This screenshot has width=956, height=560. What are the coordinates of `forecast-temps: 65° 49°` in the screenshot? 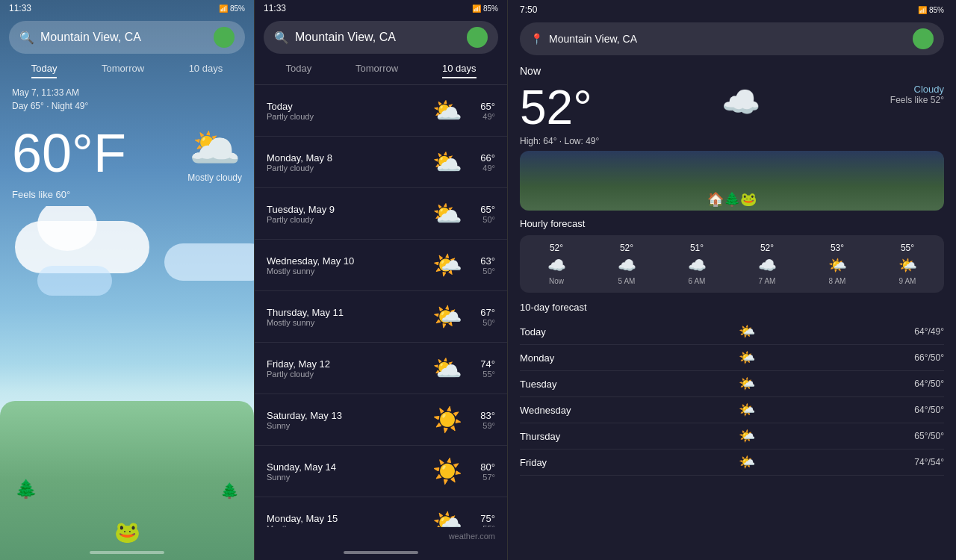 It's located at (480, 111).